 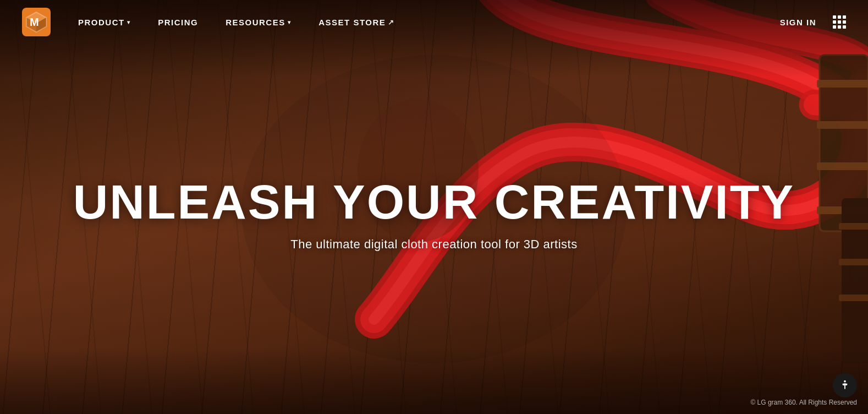 I want to click on sign-in-button: SIGN IN, so click(x=798, y=22).